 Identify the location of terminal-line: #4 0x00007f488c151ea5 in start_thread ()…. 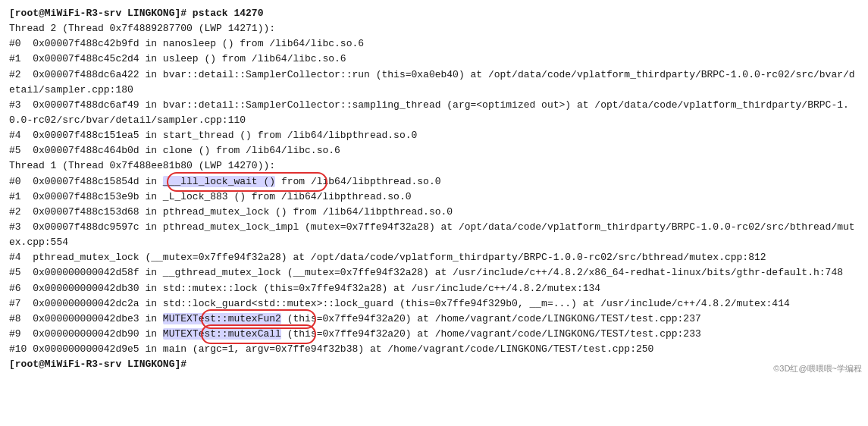
(434, 136).